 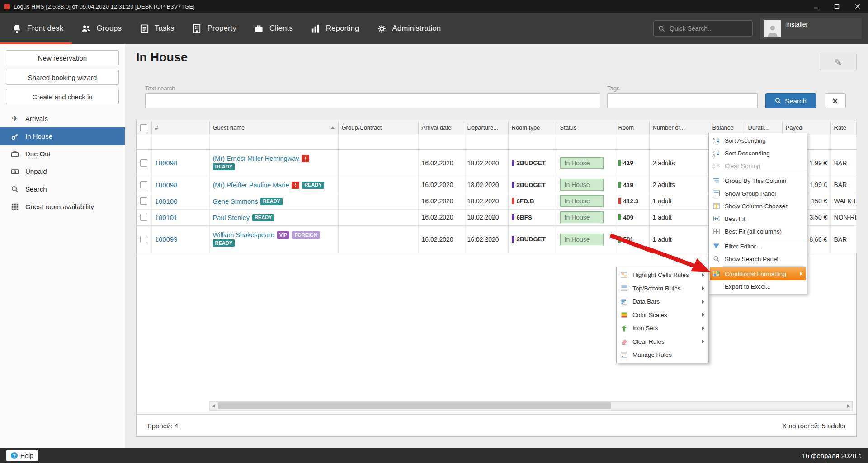 What do you see at coordinates (531, 406) in the screenshot?
I see `horizontal-scrollbar` at bounding box center [531, 406].